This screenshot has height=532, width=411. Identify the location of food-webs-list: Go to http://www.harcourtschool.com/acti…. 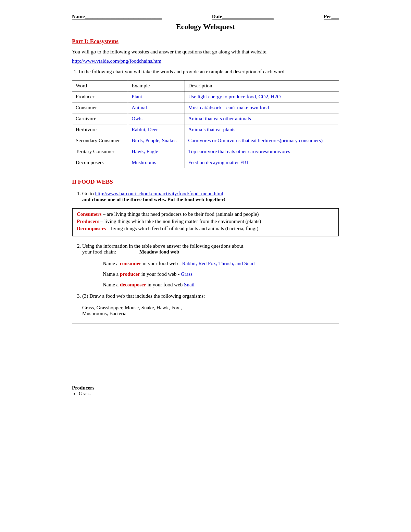
(211, 197).